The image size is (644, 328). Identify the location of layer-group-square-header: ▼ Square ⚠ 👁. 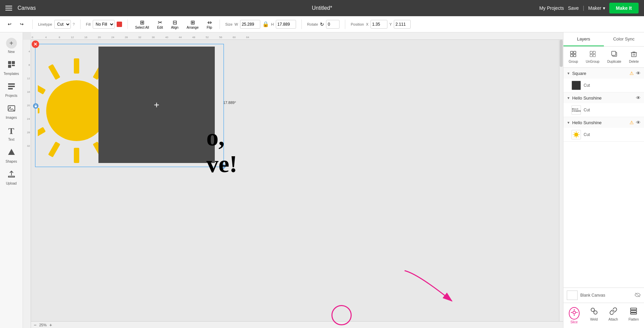
(604, 73).